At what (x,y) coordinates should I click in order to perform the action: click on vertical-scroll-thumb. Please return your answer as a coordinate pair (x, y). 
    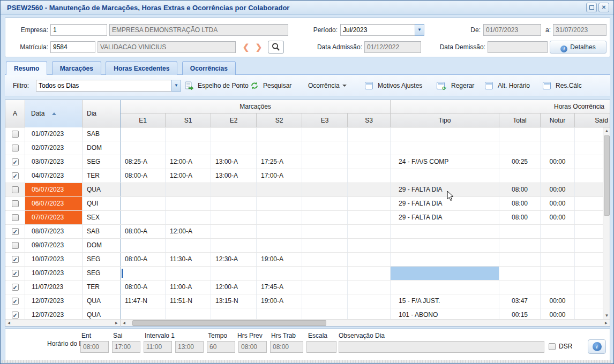
    Looking at the image, I should click on (606, 176).